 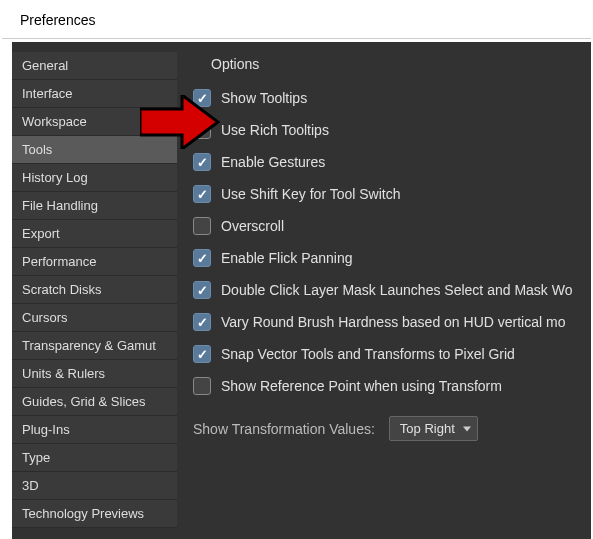 I want to click on option-row: Show Tooltips, so click(x=392, y=98).